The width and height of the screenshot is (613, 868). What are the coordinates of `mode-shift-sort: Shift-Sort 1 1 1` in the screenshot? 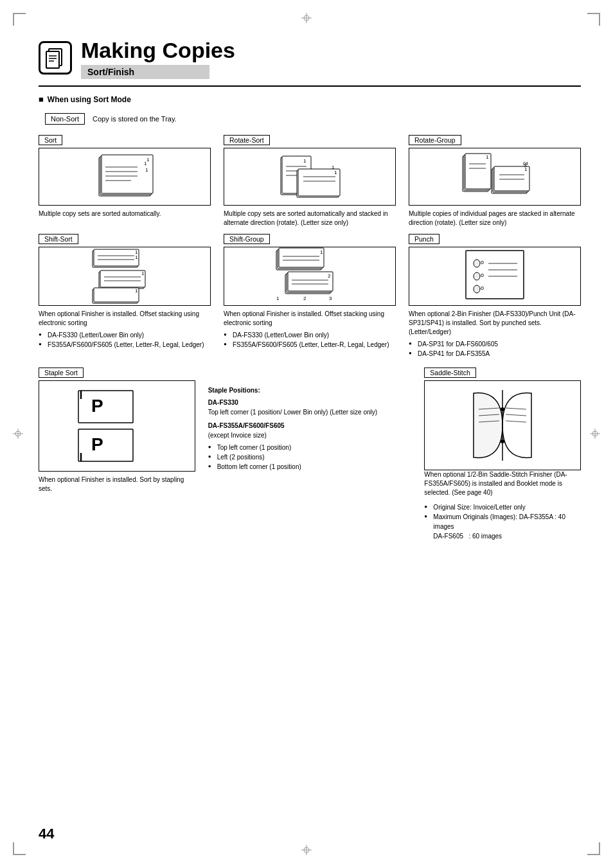 It's located at (125, 296).